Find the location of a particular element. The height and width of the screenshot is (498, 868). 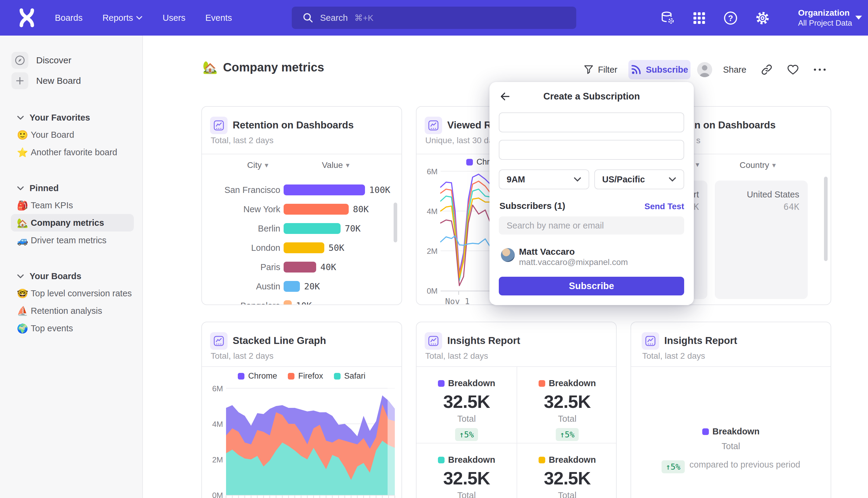

mixpanel-logo is located at coordinates (27, 18).